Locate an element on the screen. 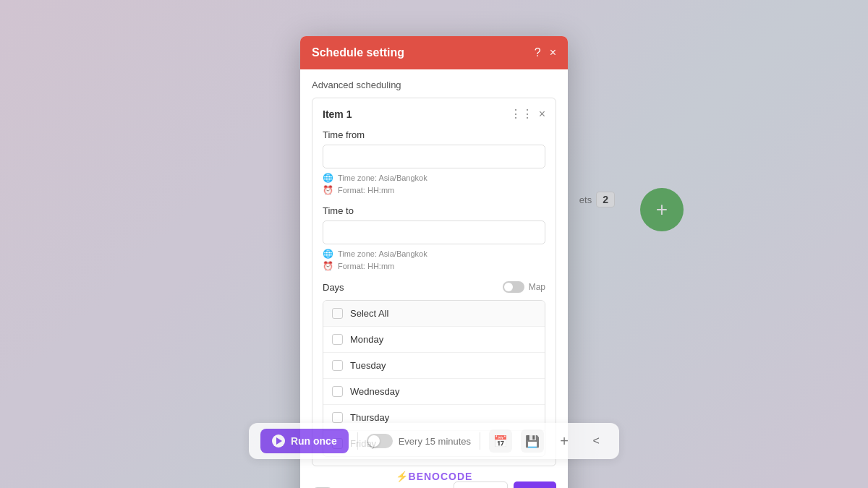 Image resolution: width=868 pixels, height=488 pixels. checkbox-tuesday is located at coordinates (337, 366).